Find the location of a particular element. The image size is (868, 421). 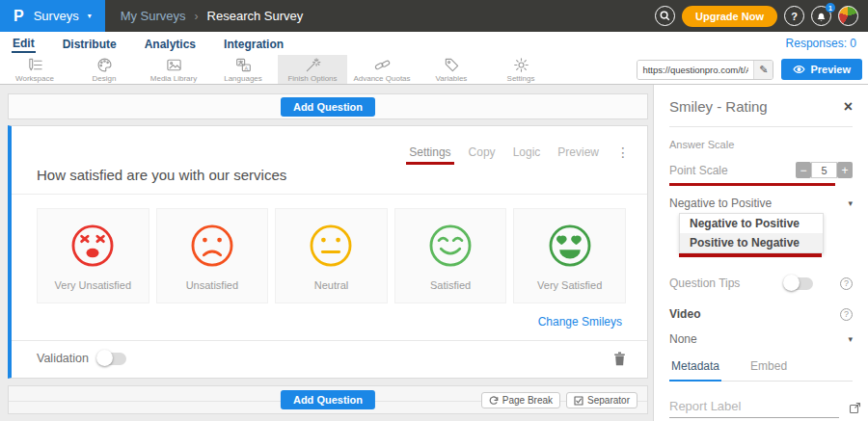

tool-variables: Variables is located at coordinates (451, 69).